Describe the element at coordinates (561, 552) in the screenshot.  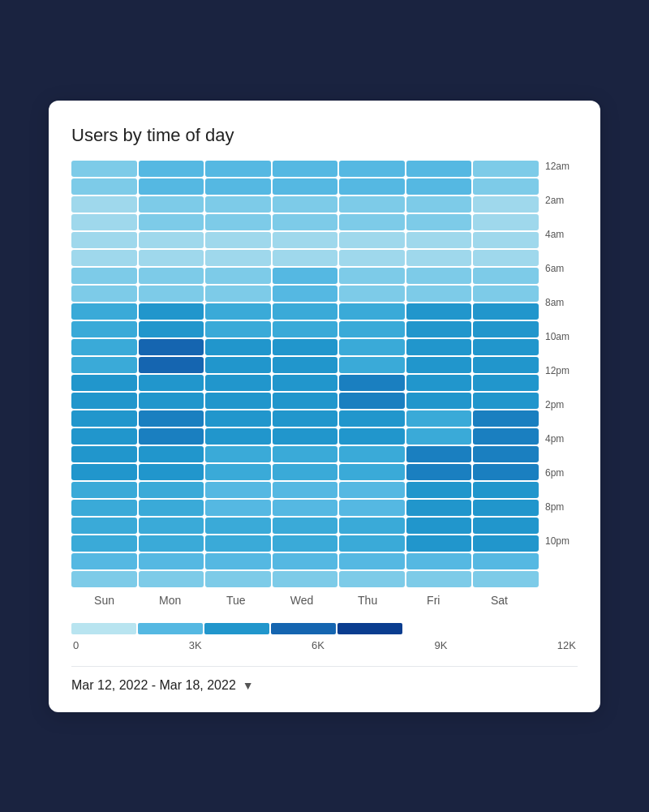
I see `time-label: 10pm` at that location.